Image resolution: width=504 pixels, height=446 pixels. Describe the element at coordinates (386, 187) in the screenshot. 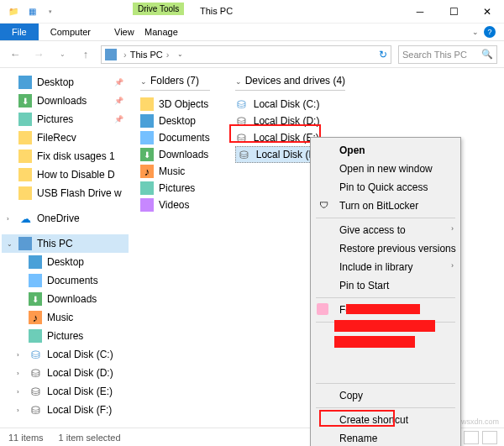

I see `ctx-pin-quick-access: Pin to Quick access` at that location.